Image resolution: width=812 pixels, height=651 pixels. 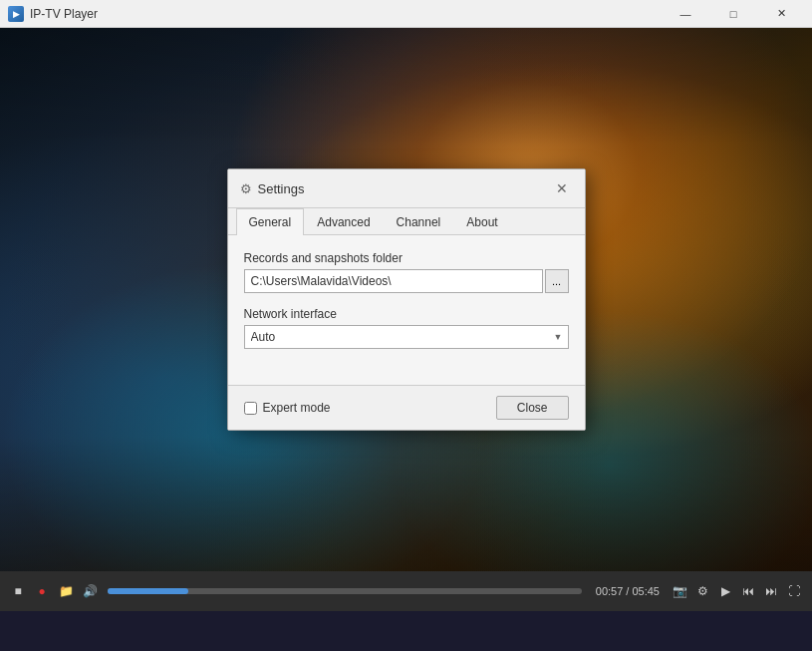 I want to click on app-title: IP-TV Player, so click(x=347, y=14).